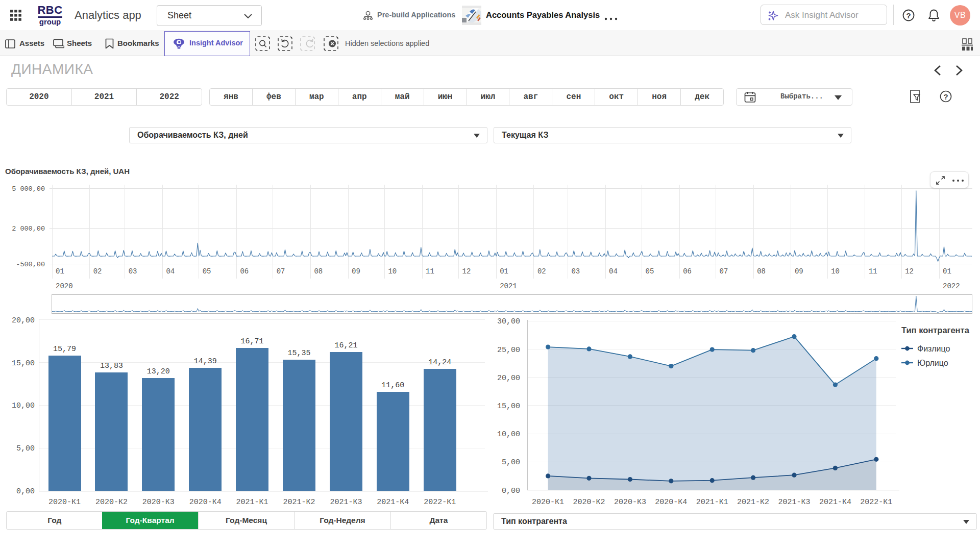 The width and height of the screenshot is (980, 551). Describe the element at coordinates (29, 229) in the screenshot. I see `svg-text: 2 000,00` at that location.